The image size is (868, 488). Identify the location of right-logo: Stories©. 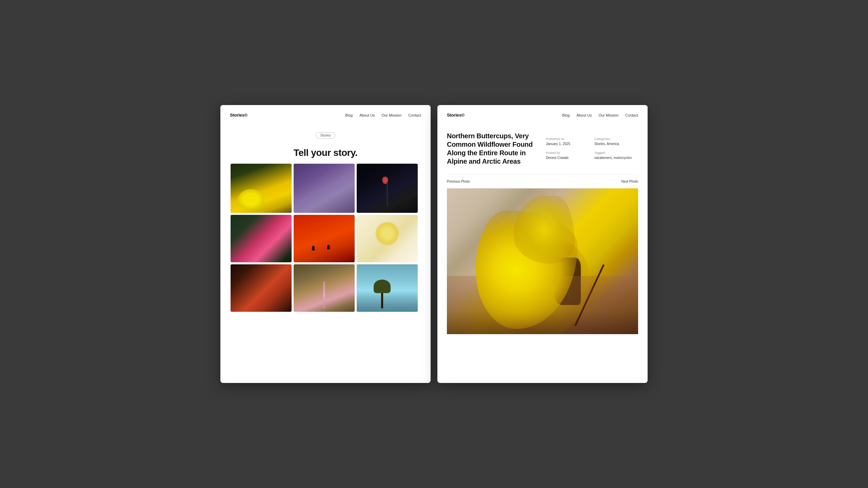
(456, 115).